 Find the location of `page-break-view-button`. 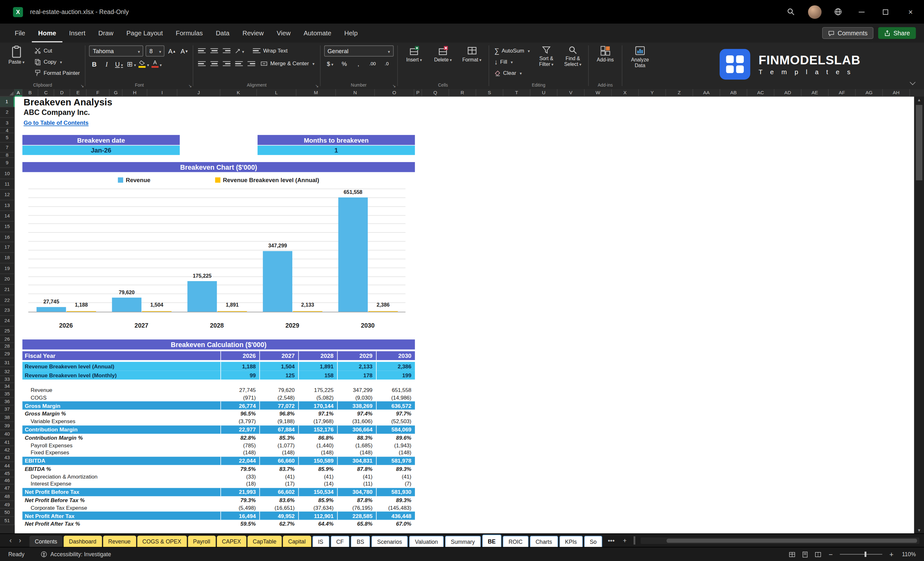

page-break-view-button is located at coordinates (818, 554).